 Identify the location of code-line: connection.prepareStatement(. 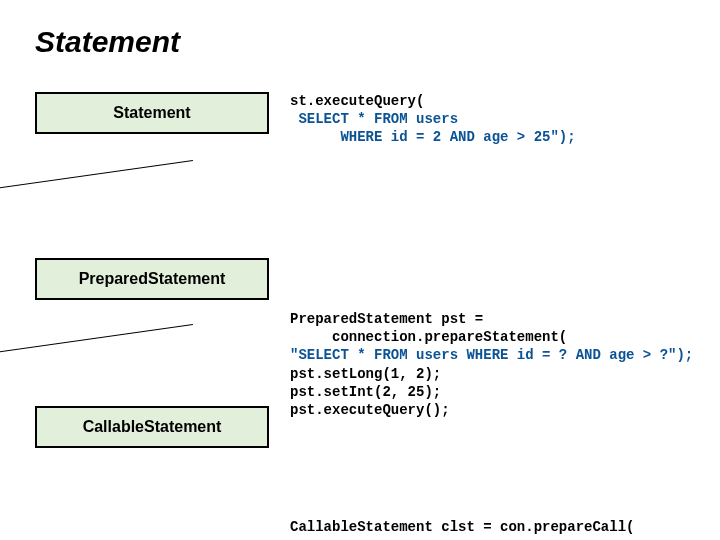
(428, 337).